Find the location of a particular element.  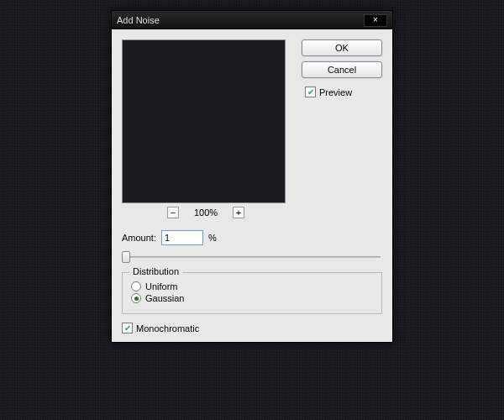

distribution-group: Distribution Uniform Gaussian is located at coordinates (252, 293).